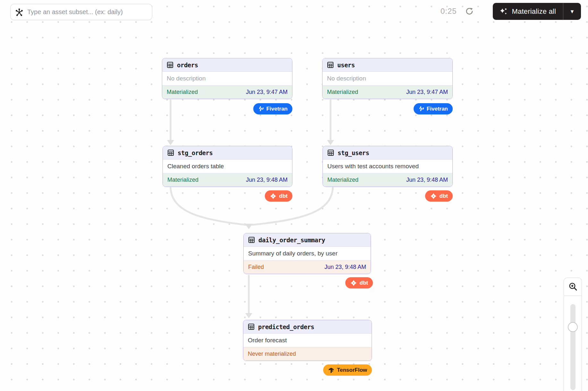 The width and height of the screenshot is (588, 391). I want to click on materialize-all-split-button: Materialize all ▾, so click(537, 12).